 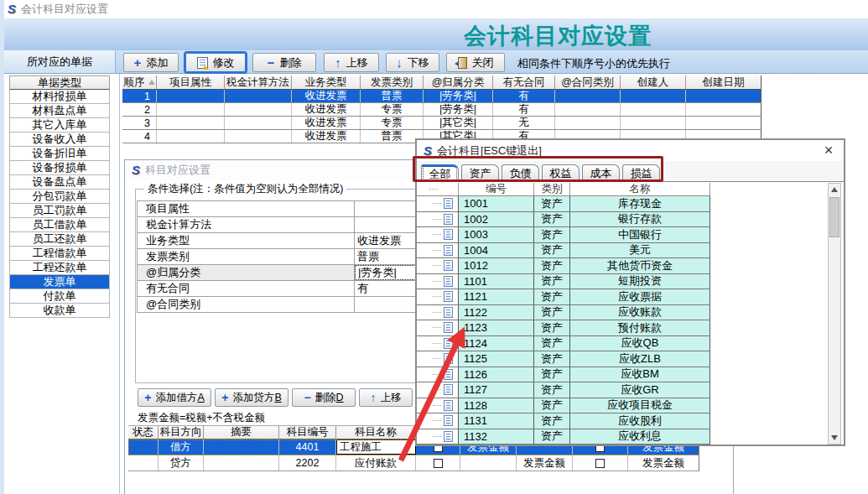 What do you see at coordinates (564, 406) in the screenshot?
I see `subject-row: 1128 资产 应收项目税金` at bounding box center [564, 406].